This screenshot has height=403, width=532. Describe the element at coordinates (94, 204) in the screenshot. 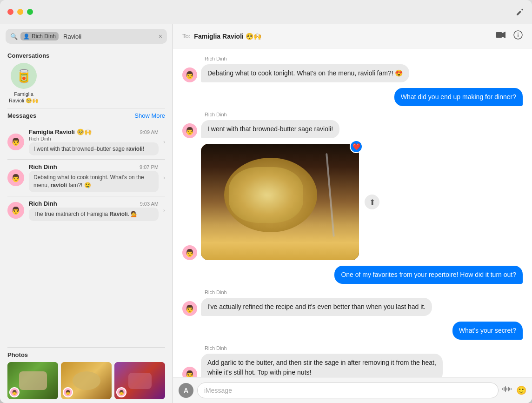

I see `msg-header: Rich Dinh 9:03 AM` at that location.